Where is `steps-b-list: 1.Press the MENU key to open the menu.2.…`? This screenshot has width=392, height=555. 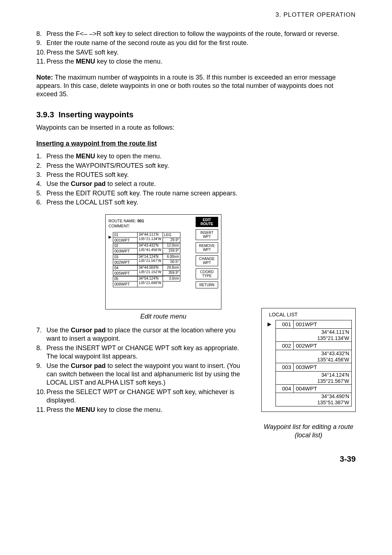
steps-b-list: 1.Press the MENU key to open the menu.2.… is located at coordinates (196, 179).